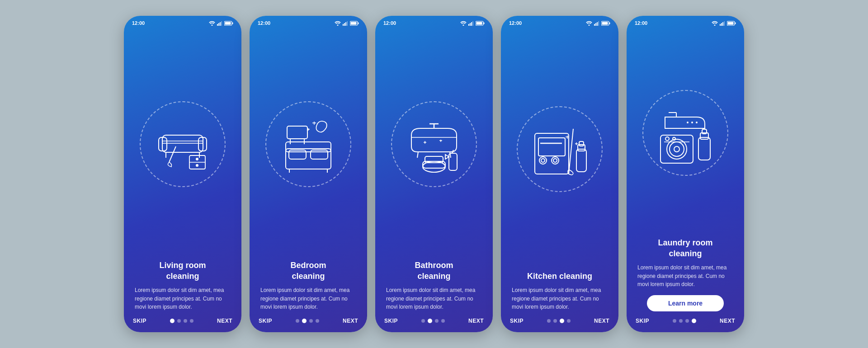 This screenshot has height=348, width=868. I want to click on next-button-5: NEXT, so click(727, 321).